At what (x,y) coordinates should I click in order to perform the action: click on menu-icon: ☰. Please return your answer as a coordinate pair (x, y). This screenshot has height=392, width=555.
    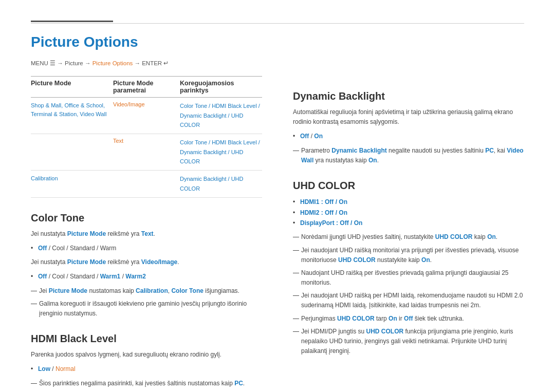
    Looking at the image, I should click on (53, 63).